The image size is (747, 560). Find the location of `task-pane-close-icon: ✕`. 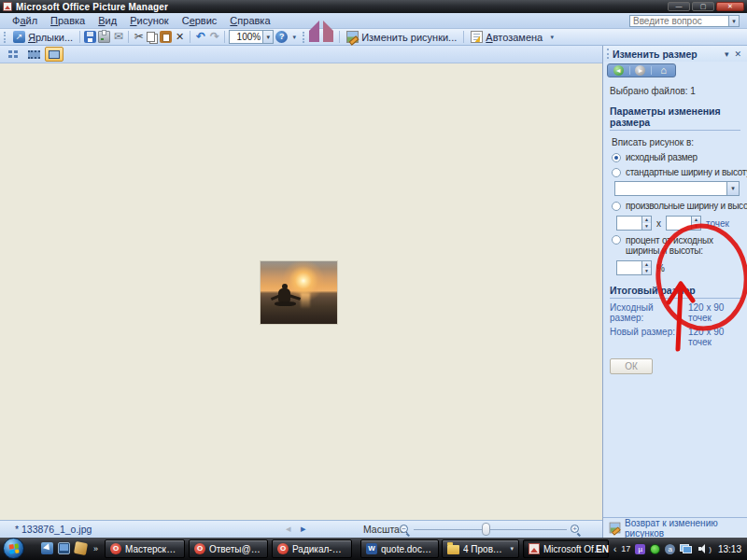

task-pane-close-icon: ✕ is located at coordinates (738, 54).